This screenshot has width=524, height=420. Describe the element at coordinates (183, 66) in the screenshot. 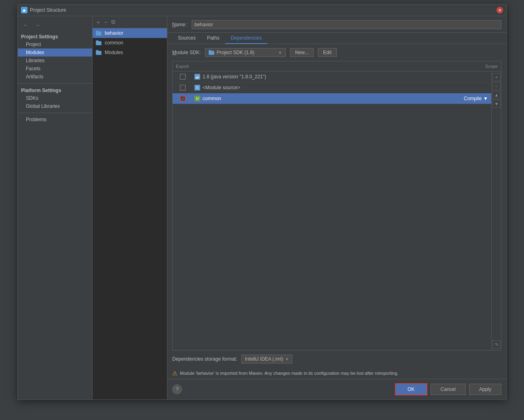

I see `col-export-header: Export` at that location.